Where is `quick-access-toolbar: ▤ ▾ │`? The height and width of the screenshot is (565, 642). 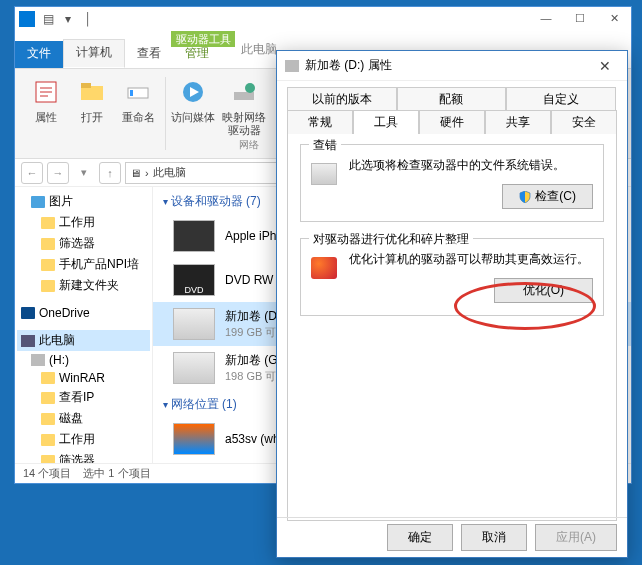 quick-access-toolbar: ▤ ▾ │ is located at coordinates (68, 19).